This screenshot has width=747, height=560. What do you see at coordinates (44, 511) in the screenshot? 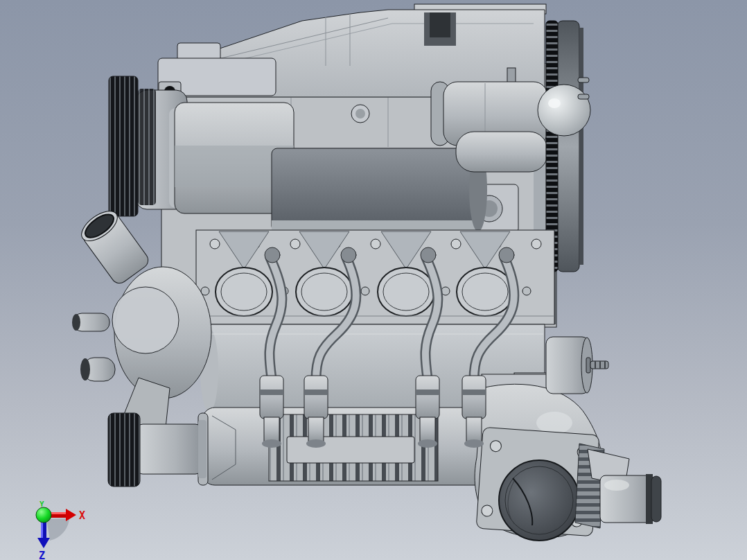
I see `y-axis: Y` at bounding box center [44, 511].